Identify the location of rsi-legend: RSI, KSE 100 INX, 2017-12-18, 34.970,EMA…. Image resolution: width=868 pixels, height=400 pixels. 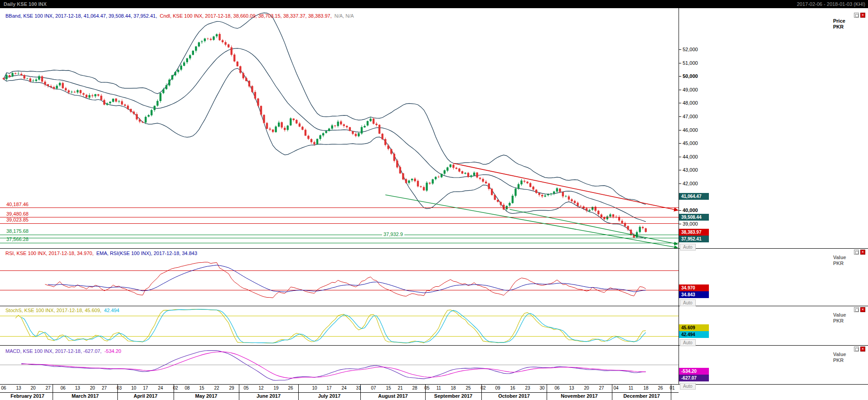
(102, 253).